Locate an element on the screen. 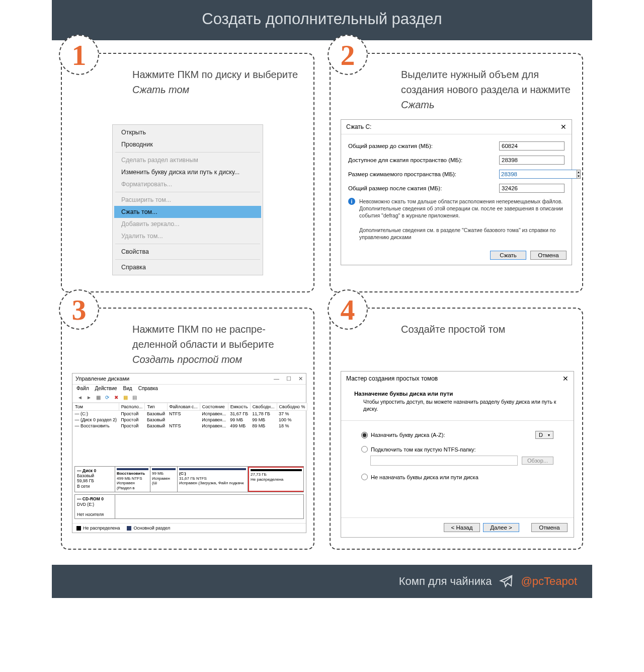 This screenshot has width=644, height=672. spinner-buttons: ▲▼ is located at coordinates (579, 174).